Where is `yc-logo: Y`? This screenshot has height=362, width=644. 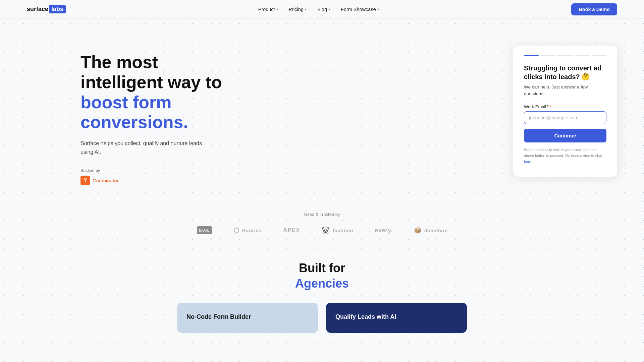 yc-logo: Y is located at coordinates (85, 180).